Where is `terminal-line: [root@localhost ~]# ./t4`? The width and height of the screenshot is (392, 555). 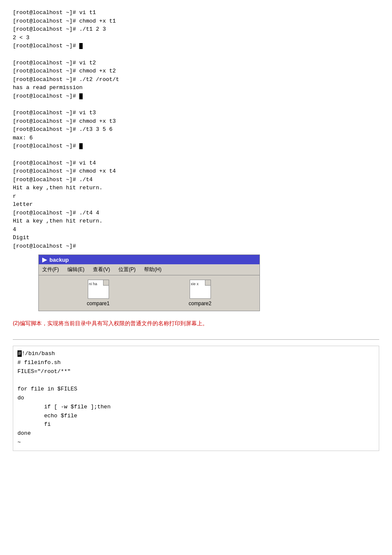 terminal-line: [root@localhost ~]# ./t4 is located at coordinates (196, 180).